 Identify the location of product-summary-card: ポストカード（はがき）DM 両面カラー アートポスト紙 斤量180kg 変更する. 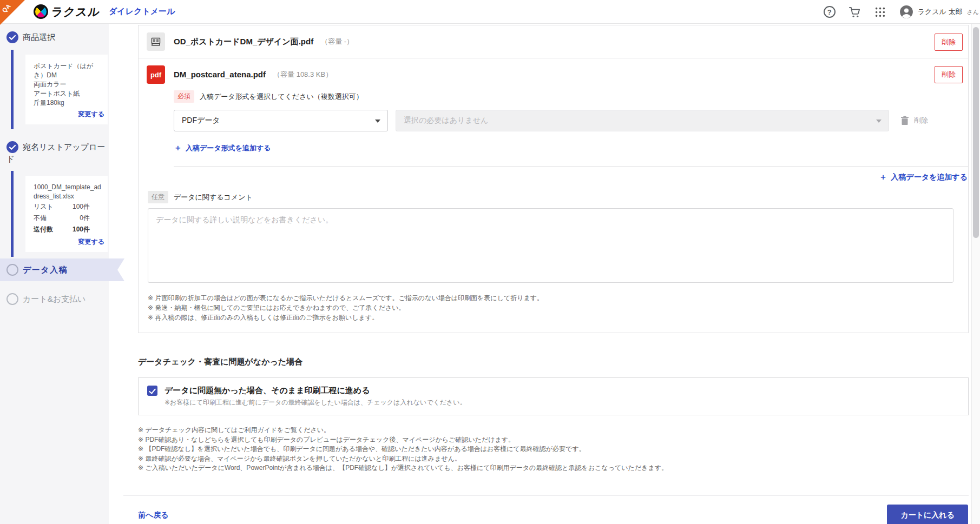
(67, 90).